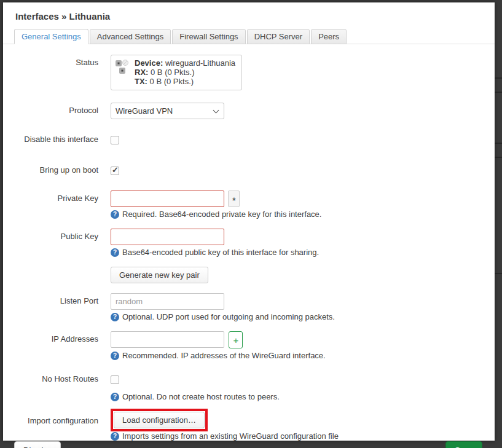  I want to click on load-configuration-button: Load configuration…, so click(159, 420).